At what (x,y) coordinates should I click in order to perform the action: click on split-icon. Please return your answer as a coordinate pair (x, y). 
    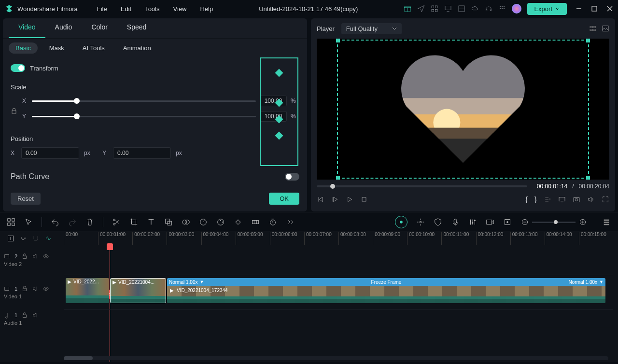
    Looking at the image, I should click on (116, 222).